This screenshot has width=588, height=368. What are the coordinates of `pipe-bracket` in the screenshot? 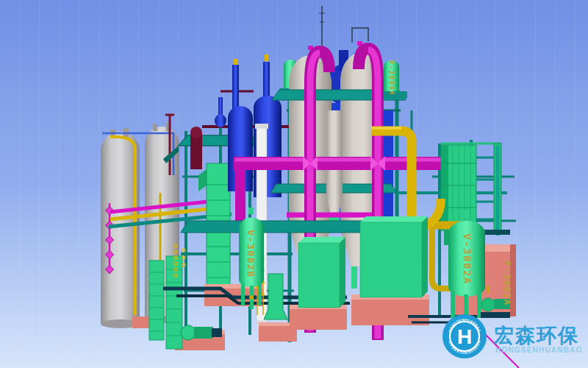 It's located at (497, 233).